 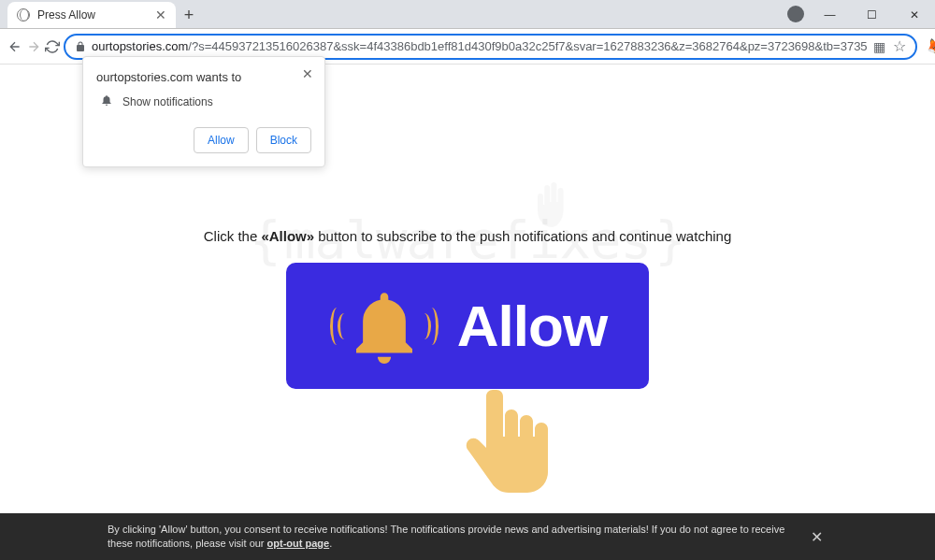 What do you see at coordinates (468, 236) in the screenshot?
I see `instruction-text: Click the «Allow» button to subscribe to…` at bounding box center [468, 236].